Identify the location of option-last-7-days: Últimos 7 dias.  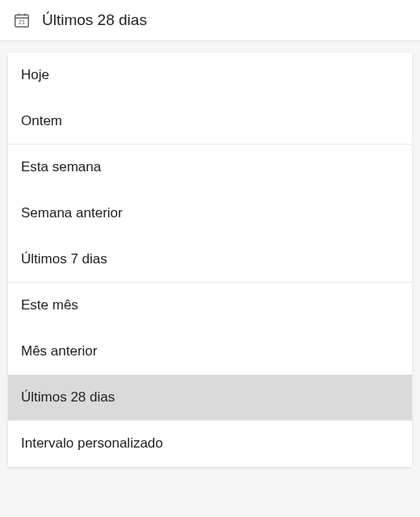
(210, 260).